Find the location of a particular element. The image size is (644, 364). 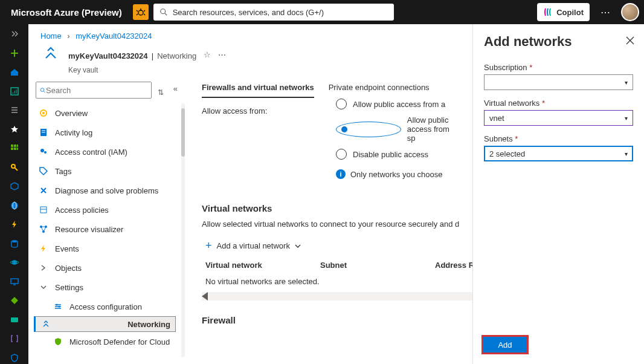

key-icon is located at coordinates (14, 168).